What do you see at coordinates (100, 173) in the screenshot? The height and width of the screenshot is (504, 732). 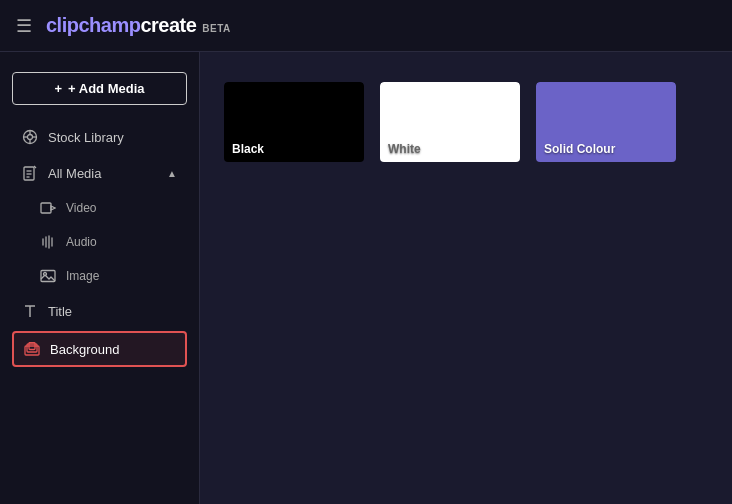 I see `sidebar-item-all-media: All Media ▲` at bounding box center [100, 173].